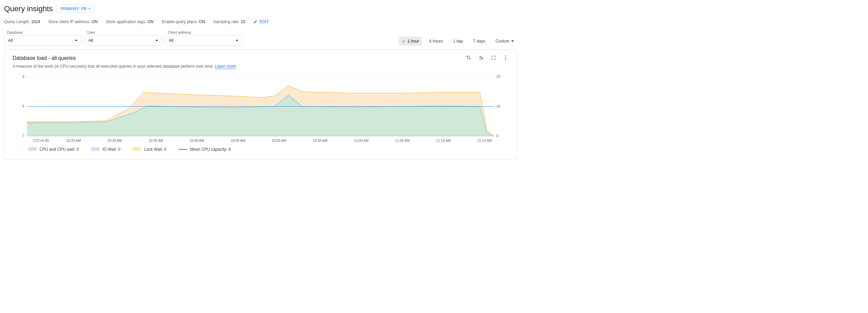 This screenshot has height=313, width=868. I want to click on check-icon, so click(403, 41).